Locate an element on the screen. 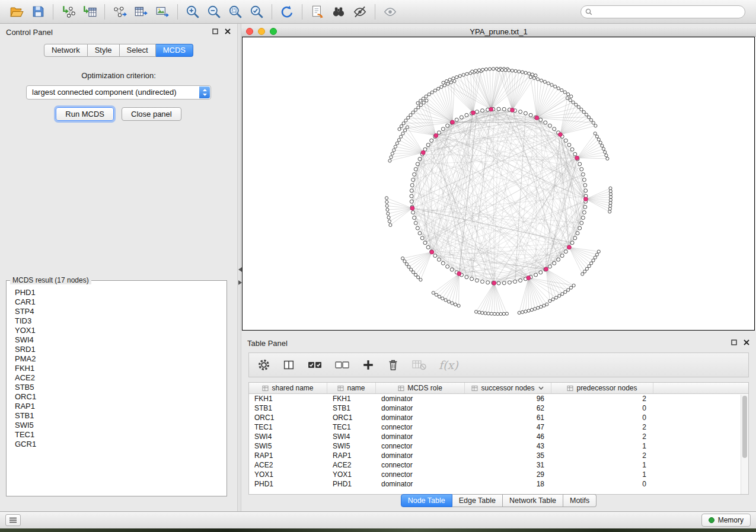 Image resolution: width=756 pixels, height=532 pixels. close-panel-button: Close panel is located at coordinates (152, 114).